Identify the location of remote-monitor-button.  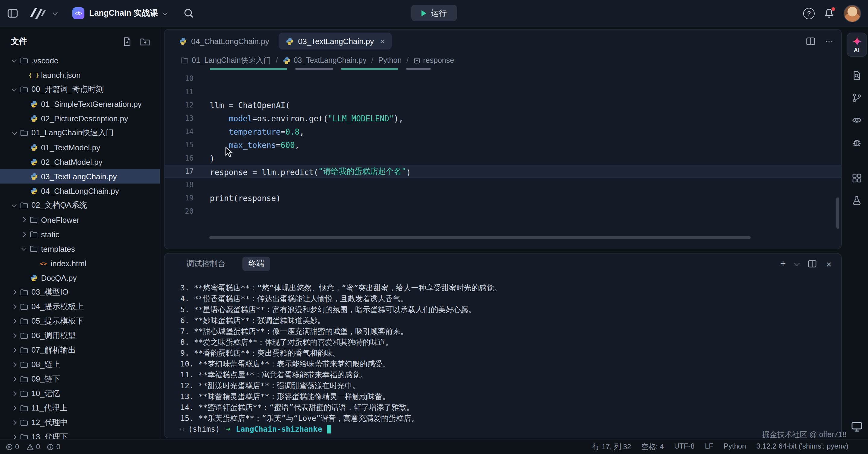
(857, 427).